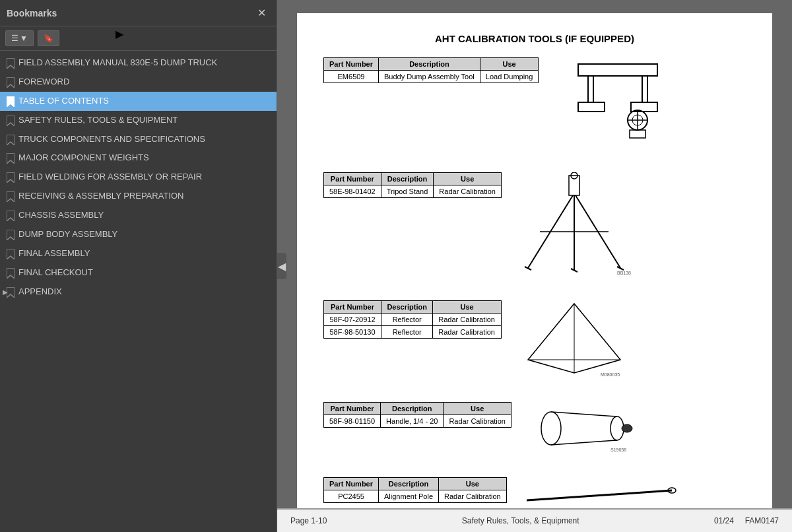 The height and width of the screenshot is (532, 792). Describe the element at coordinates (430, 77) in the screenshot. I see `cell-description: Buddy Dump Assembly Tool` at that location.